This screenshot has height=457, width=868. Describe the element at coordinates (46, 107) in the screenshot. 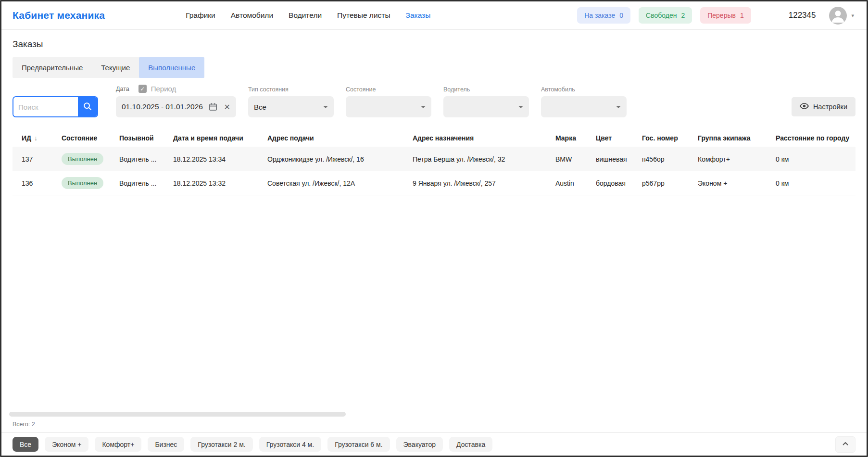

I see `search-input` at that location.